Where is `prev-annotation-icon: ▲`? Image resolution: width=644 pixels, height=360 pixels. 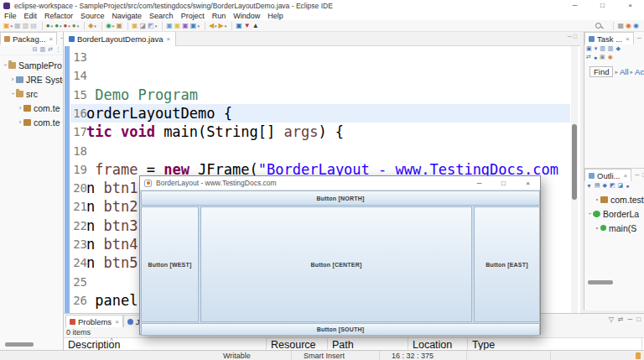
prev-annotation-icon: ▲ is located at coordinates (256, 26).